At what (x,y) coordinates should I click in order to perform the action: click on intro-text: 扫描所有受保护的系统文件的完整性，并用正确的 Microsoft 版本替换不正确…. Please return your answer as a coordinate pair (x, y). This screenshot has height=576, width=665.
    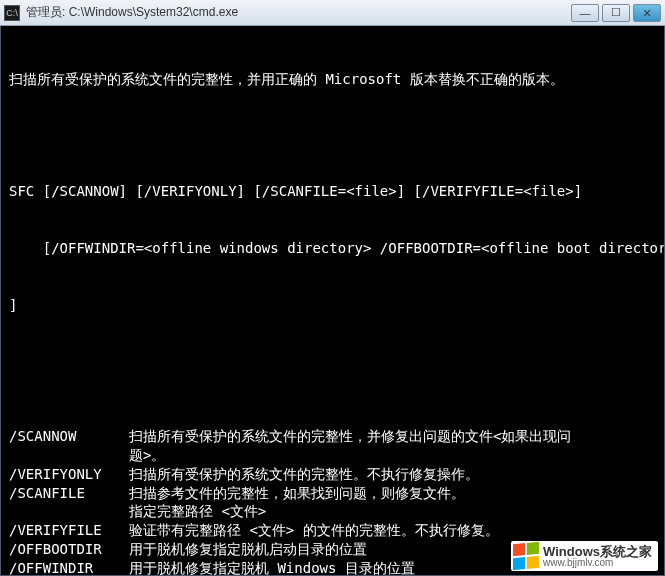
    Looking at the image, I should click on (332, 80).